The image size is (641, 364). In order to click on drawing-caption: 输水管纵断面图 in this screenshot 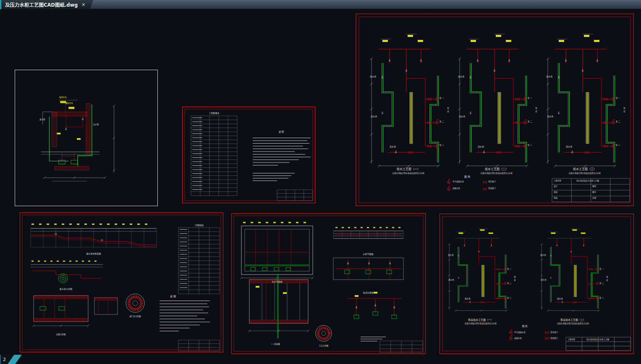, I will do `click(93, 254)`.